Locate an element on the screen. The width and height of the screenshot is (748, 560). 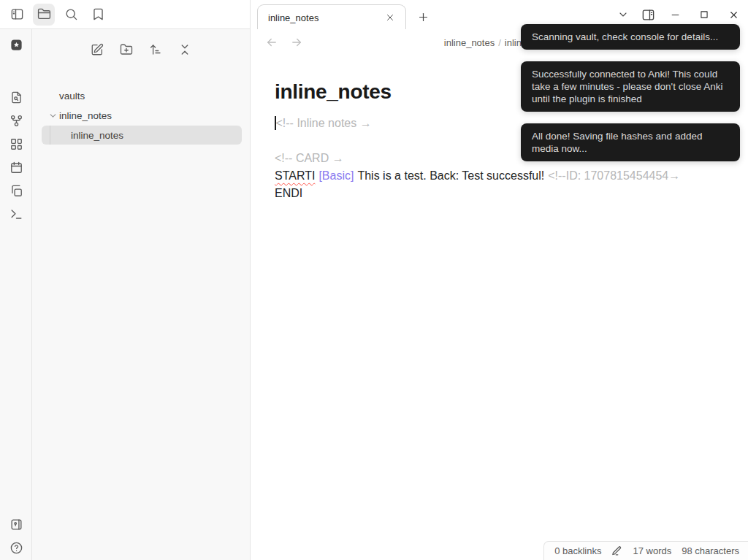
toggle-left-sidebar-button is located at coordinates (17, 15).